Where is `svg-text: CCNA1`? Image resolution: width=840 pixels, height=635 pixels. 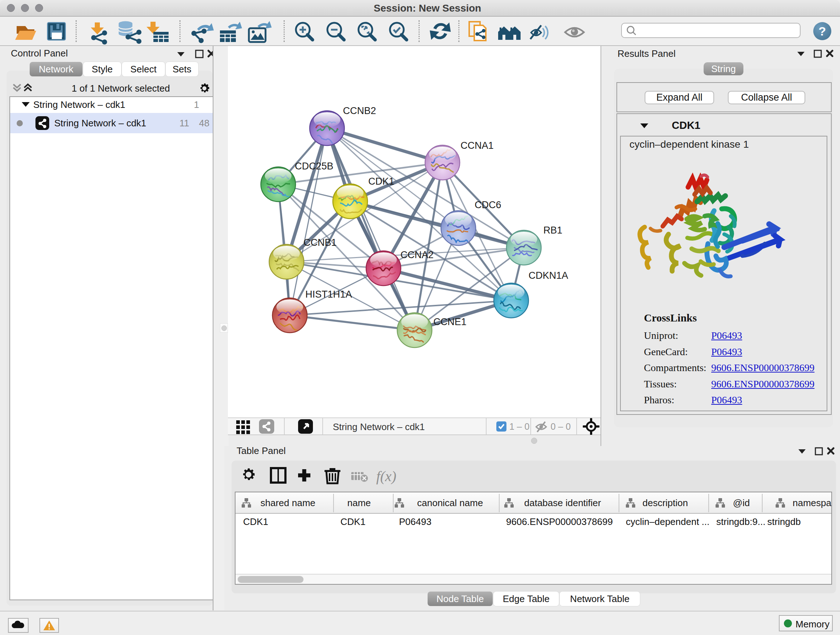 svg-text: CCNA1 is located at coordinates (477, 146).